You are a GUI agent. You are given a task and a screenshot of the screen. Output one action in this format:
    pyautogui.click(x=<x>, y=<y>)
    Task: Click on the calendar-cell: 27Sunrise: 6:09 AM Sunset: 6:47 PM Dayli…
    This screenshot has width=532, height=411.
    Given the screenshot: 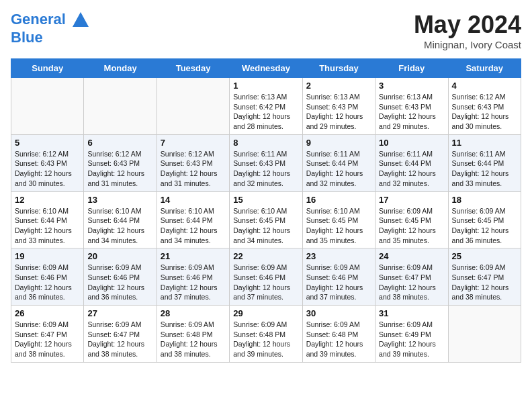 What is the action you would take?
    pyautogui.click(x=120, y=334)
    